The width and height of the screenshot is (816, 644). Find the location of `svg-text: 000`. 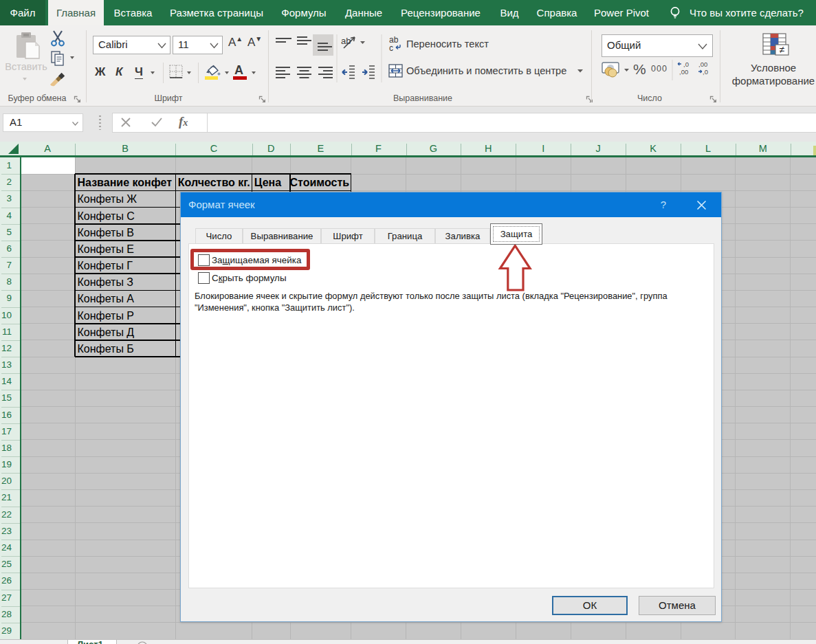

svg-text: 000 is located at coordinates (659, 69).